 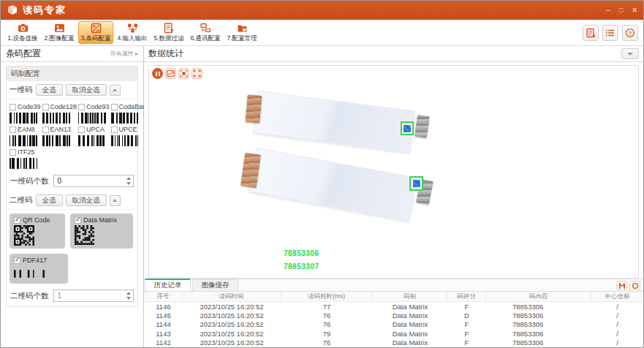 I want to click on oned-code-ean13: EAN13, so click(x=60, y=136).